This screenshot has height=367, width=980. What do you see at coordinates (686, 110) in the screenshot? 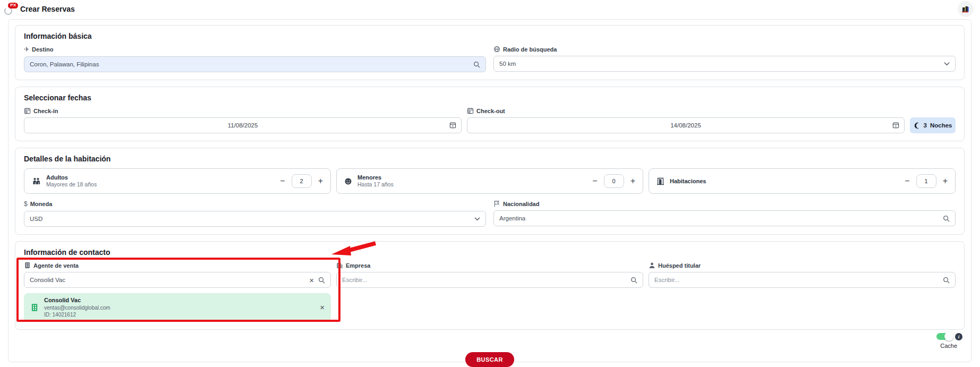
I see `checkout-label-row: Check-out` at bounding box center [686, 110].